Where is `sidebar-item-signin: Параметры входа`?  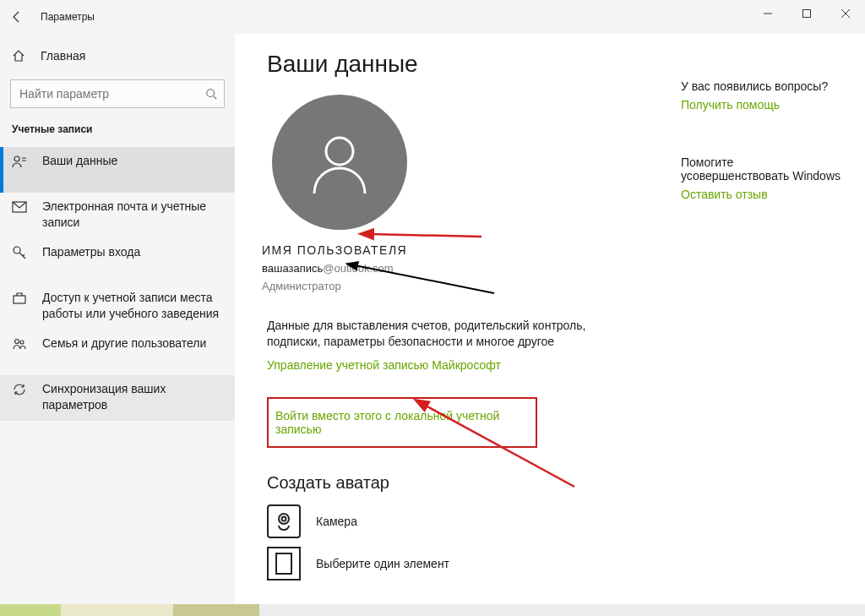 sidebar-item-signin: Параметры входа is located at coordinates (117, 261).